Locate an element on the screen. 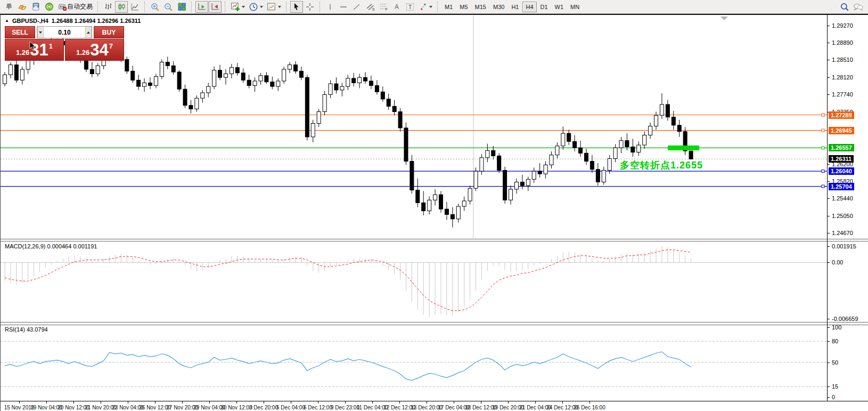 The width and height of the screenshot is (868, 411). zoom-out-button is located at coordinates (168, 7).